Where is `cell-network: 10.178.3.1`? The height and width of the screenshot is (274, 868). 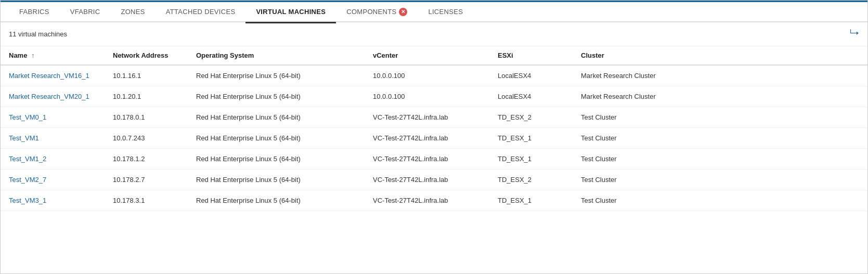 cell-network: 10.178.3.1 is located at coordinates (146, 201).